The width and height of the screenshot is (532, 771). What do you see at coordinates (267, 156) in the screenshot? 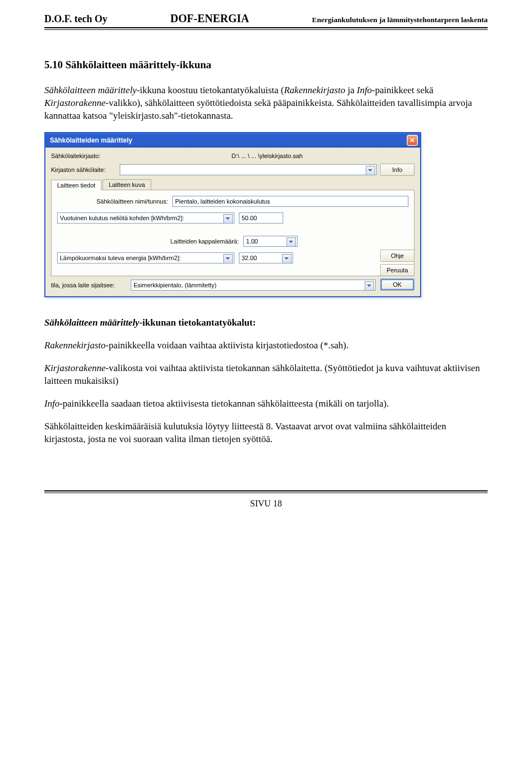
I see `library-path: D:\ ... \ ... \yleiskirjasto.sah` at bounding box center [267, 156].